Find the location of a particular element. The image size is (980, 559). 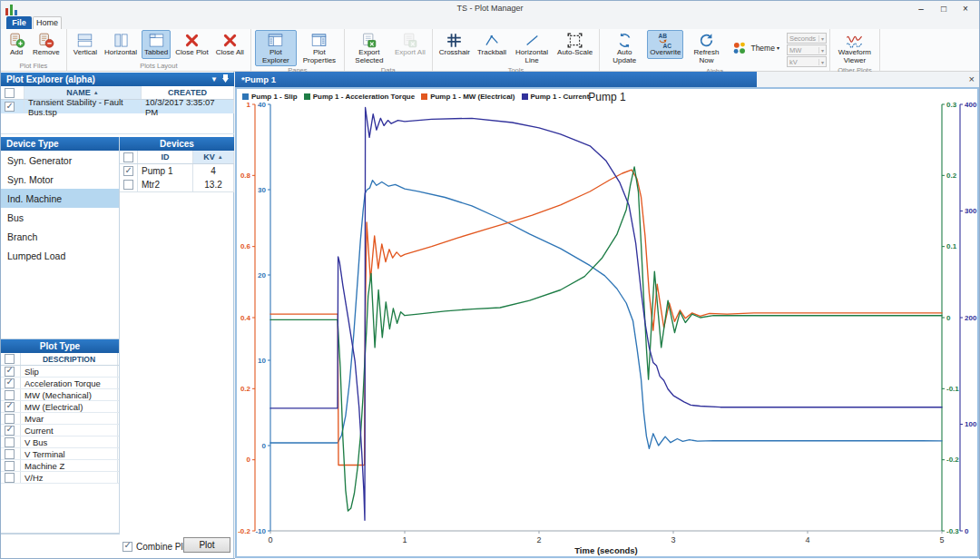

overwrite-button: ABACOverwrite is located at coordinates (665, 44).